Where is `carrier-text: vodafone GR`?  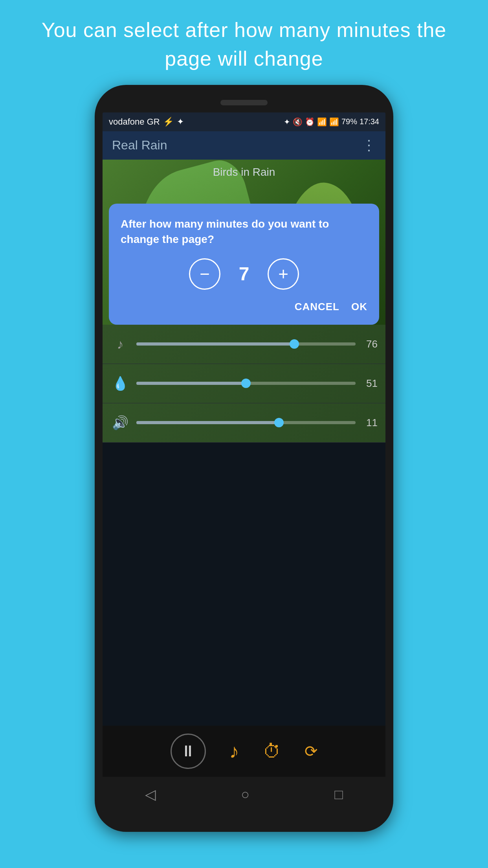
carrier-text: vodafone GR is located at coordinates (134, 122).